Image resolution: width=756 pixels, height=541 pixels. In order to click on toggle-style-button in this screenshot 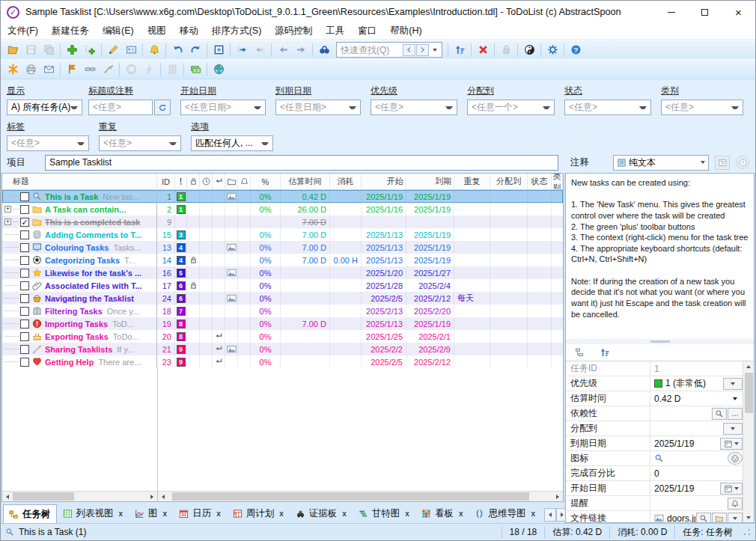, I will do `click(529, 50)`.